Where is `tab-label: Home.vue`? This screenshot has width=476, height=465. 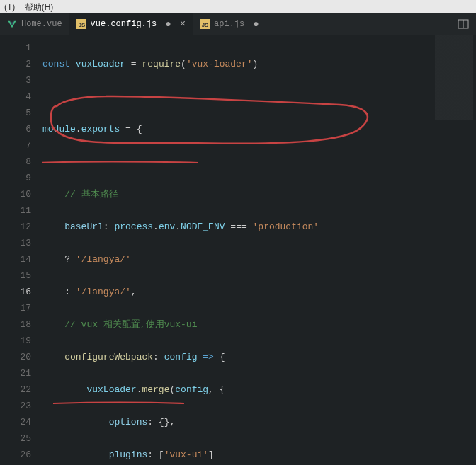 tab-label: Home.vue is located at coordinates (42, 24).